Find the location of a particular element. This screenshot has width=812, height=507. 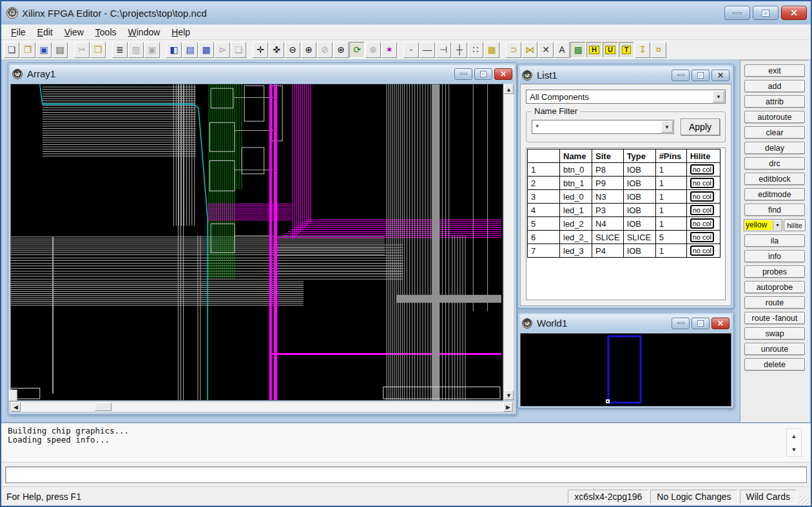

horizontal-scroll-thumb is located at coordinates (103, 407).